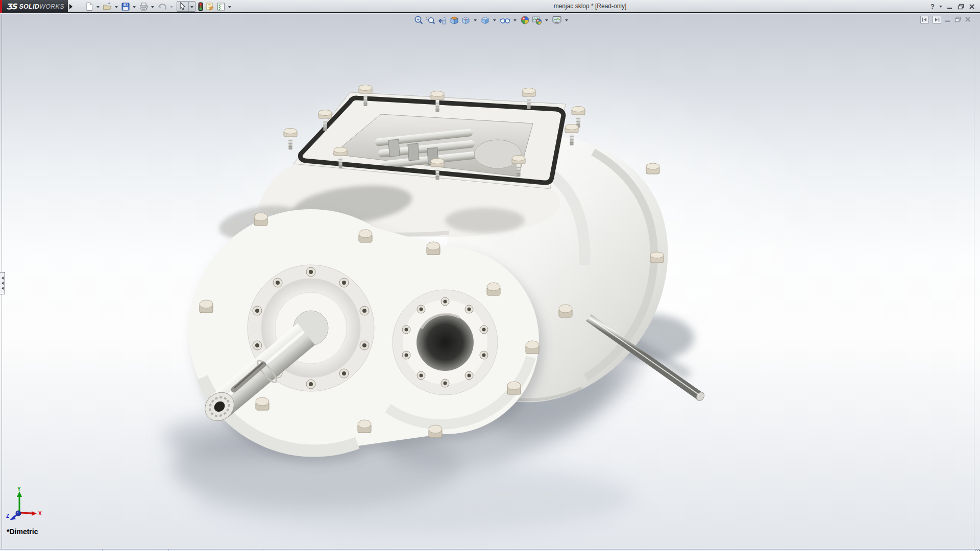 The image size is (980, 551). I want to click on pane-collapse-right-icon, so click(937, 19).